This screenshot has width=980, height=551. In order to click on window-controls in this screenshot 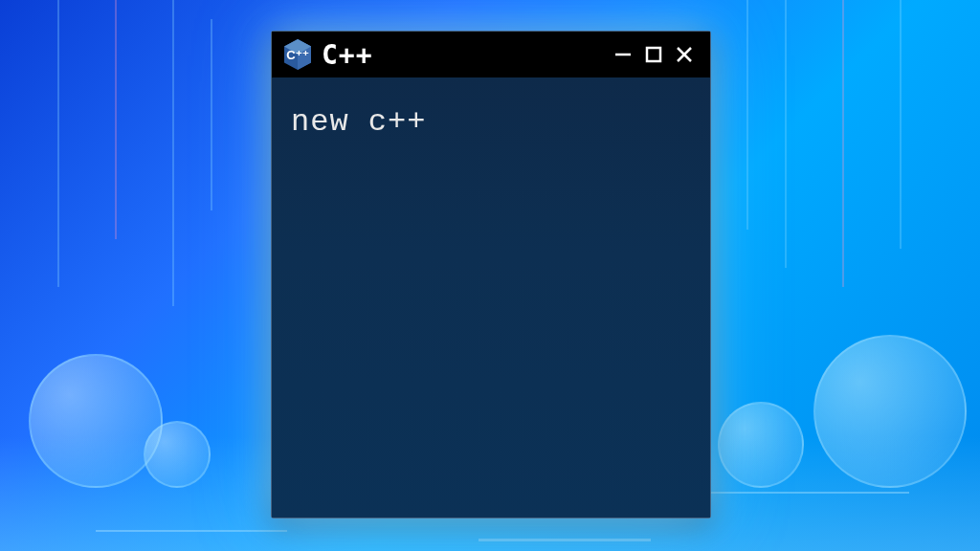, I will do `click(654, 55)`.